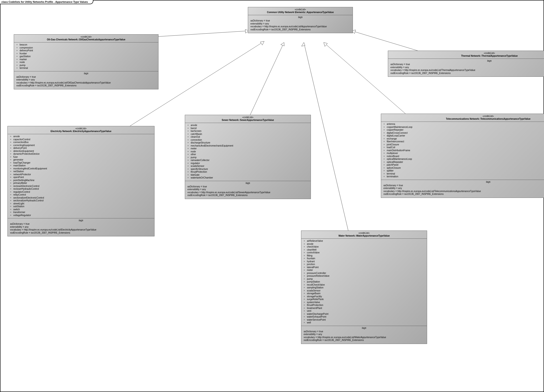  I want to click on enum-value: clearWell, so click(364, 250).